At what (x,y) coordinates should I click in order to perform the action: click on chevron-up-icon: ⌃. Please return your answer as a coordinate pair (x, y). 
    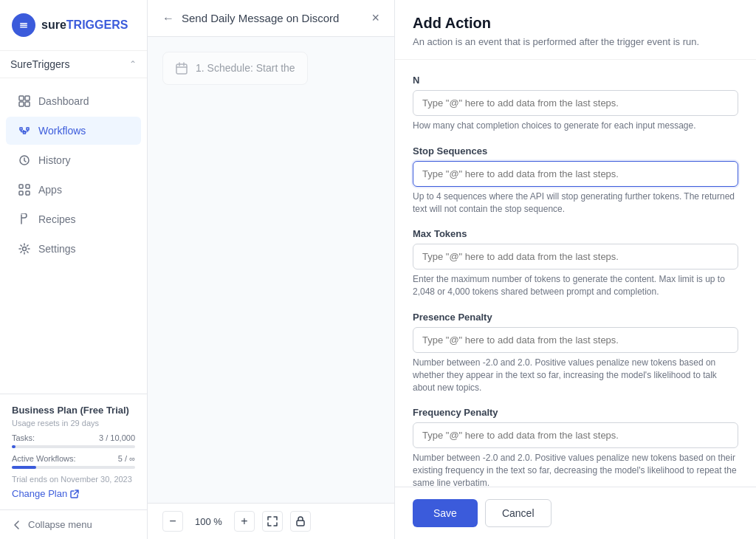
    Looking at the image, I should click on (133, 64).